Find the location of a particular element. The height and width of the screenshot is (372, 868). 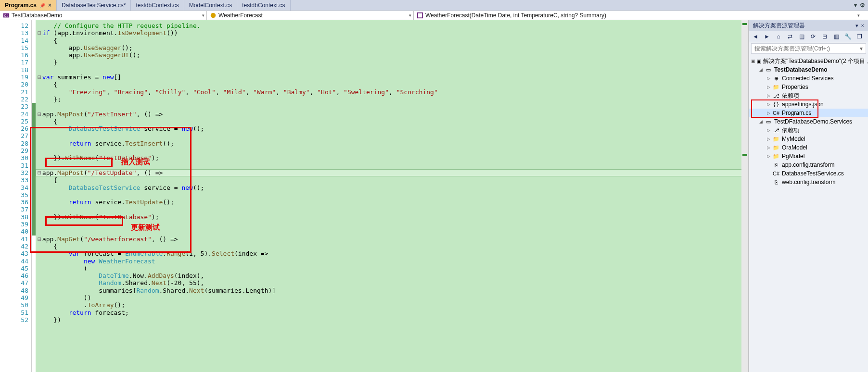

forward-icon: ► is located at coordinates (767, 37).